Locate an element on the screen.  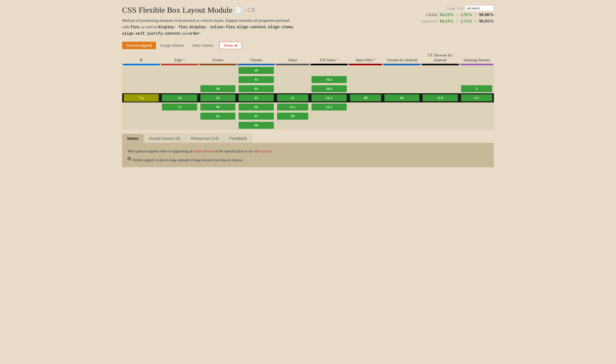
table-cell: 11.8 is located at coordinates (440, 98).